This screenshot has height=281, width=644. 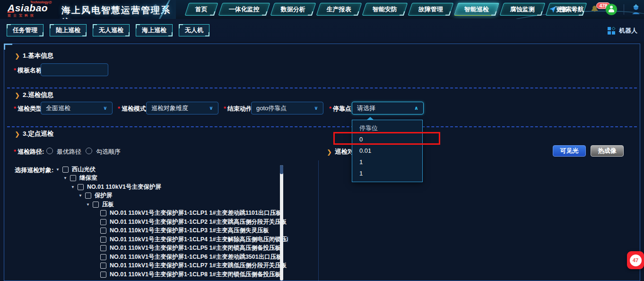 I want to click on chevron-down-icon: ∨, so click(x=316, y=108).